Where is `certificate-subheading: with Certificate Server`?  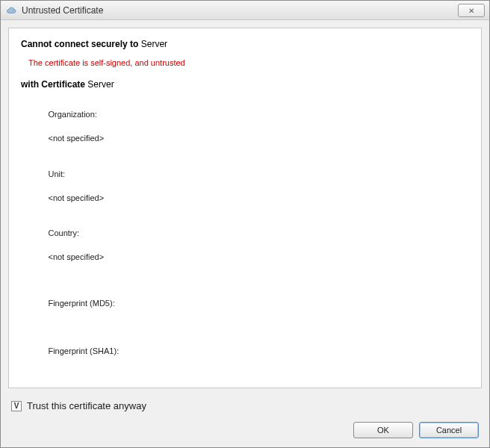 certificate-subheading: with Certificate Server is located at coordinates (245, 84).